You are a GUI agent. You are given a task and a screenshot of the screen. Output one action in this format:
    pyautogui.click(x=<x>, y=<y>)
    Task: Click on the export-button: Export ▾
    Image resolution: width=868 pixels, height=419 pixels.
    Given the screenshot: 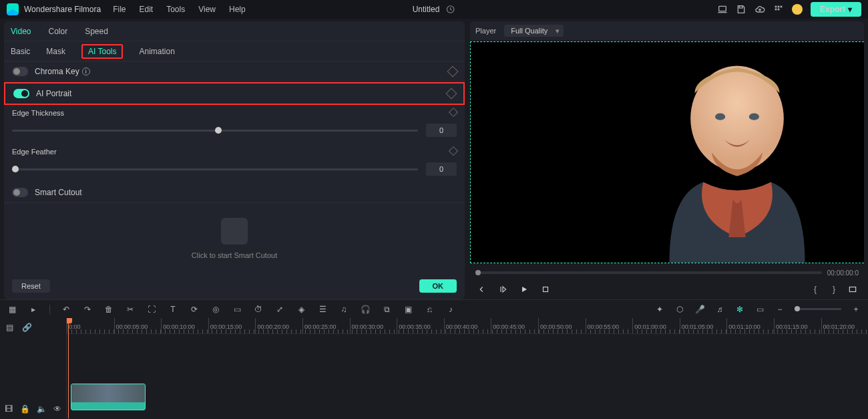 What is the action you would take?
    pyautogui.click(x=836, y=9)
    